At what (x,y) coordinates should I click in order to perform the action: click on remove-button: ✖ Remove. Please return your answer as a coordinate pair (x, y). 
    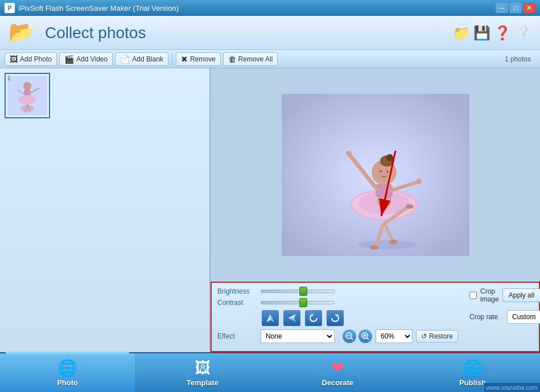
    Looking at the image, I should click on (198, 59).